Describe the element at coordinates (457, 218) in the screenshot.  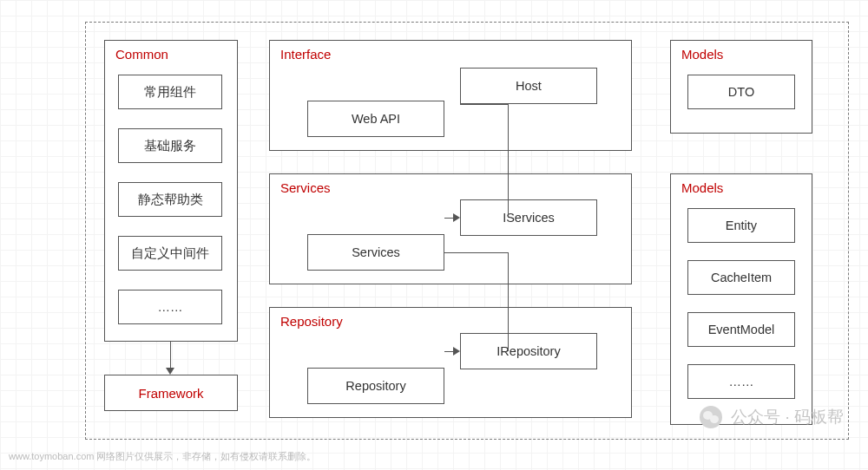
I see `arrowhead-services-iservices` at that location.